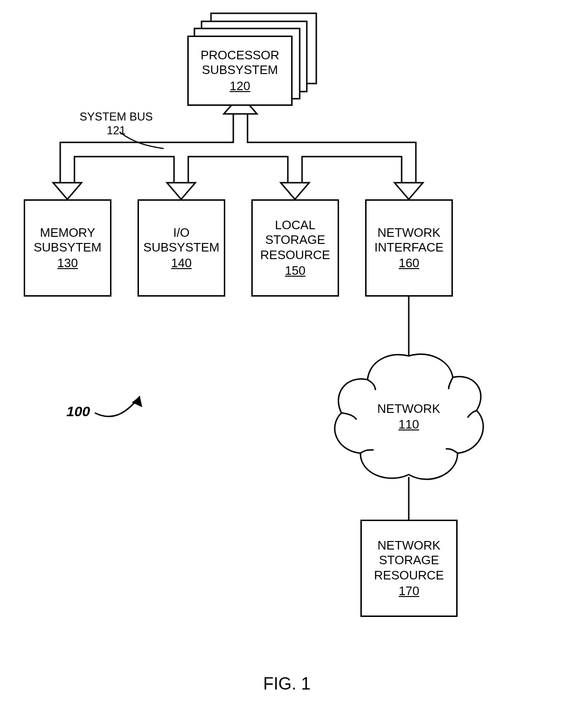 The image size is (588, 709). What do you see at coordinates (295, 271) in the screenshot?
I see `block-ref: 150` at bounding box center [295, 271].